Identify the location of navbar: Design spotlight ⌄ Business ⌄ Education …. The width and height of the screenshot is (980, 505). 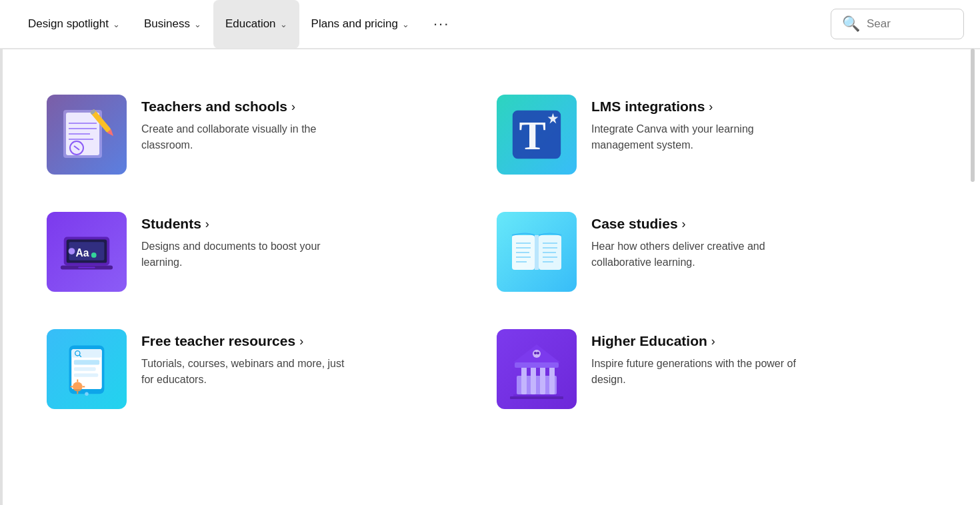
(490, 24).